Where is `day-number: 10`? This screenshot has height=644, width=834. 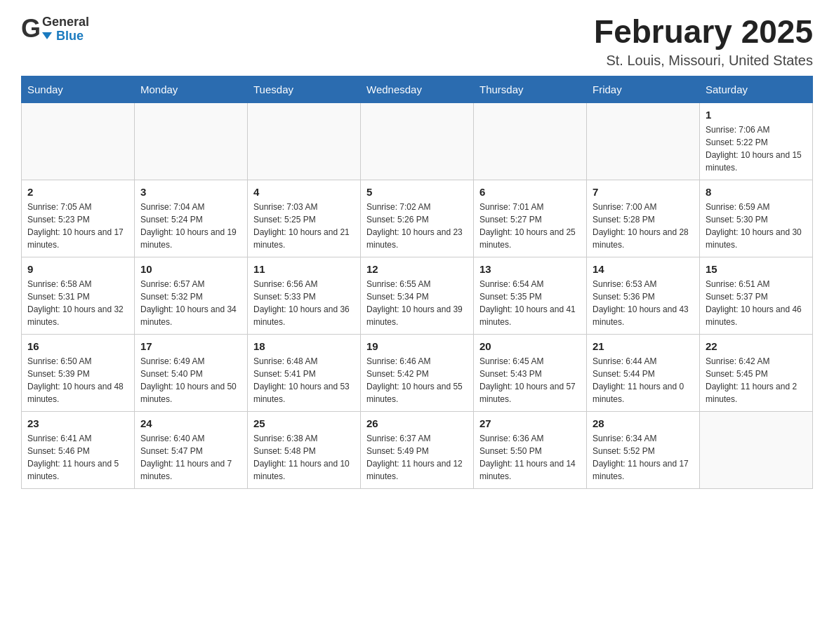
day-number: 10 is located at coordinates (191, 269).